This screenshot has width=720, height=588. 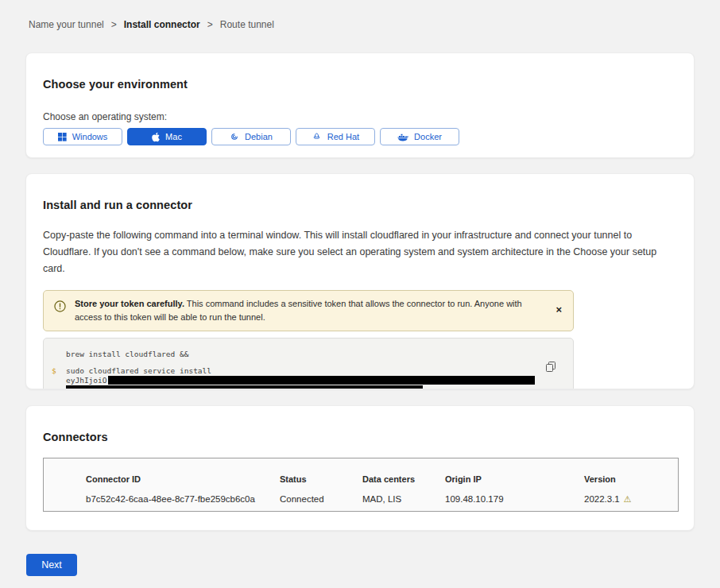 I want to click on token-prefix: eyJhIjoiO, so click(x=86, y=380).